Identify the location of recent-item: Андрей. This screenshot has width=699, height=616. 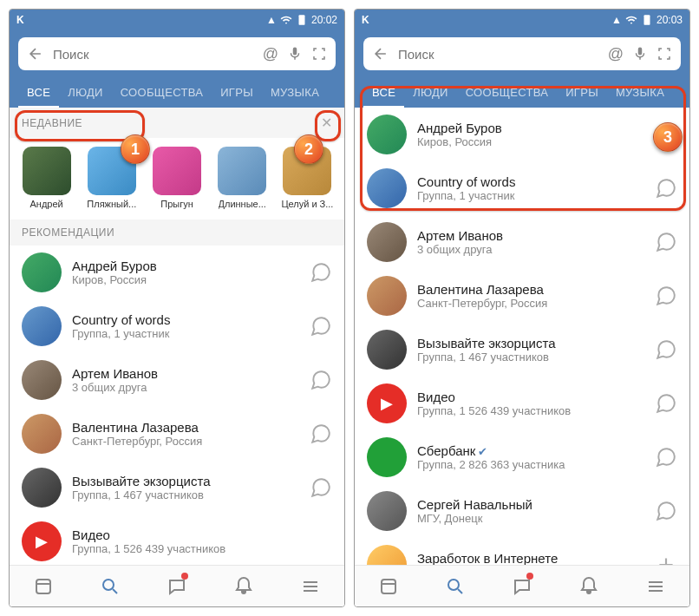
(47, 178).